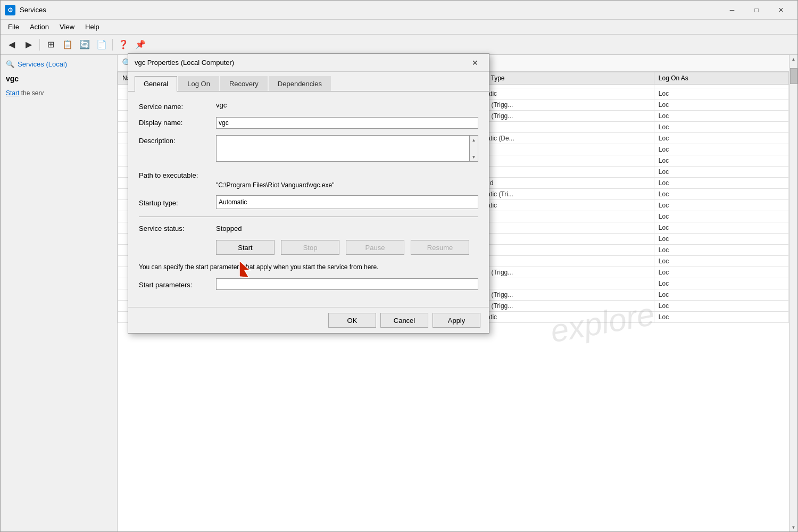  Describe the element at coordinates (456, 320) in the screenshot. I see `apply-button: Apply` at that location.